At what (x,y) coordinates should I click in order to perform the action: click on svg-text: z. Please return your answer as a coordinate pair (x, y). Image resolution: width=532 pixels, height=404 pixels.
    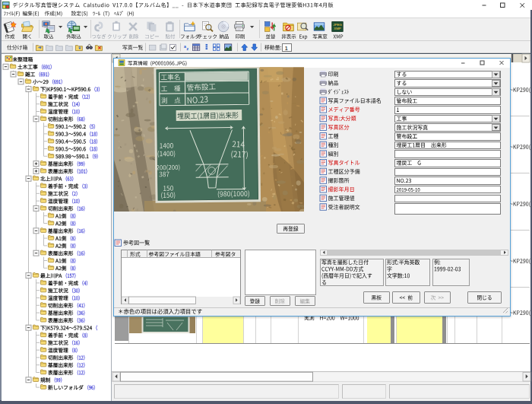
    Looking at the image, I should click on (187, 49).